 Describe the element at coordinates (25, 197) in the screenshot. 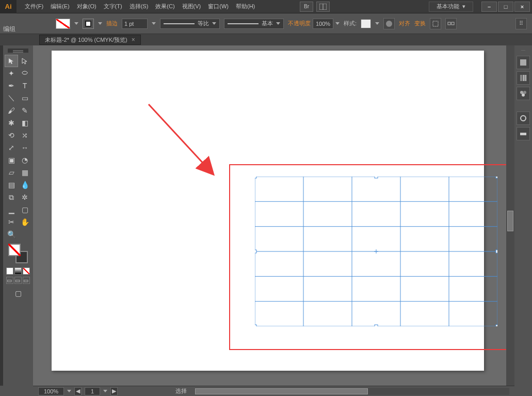

I see `symbol-spray-tool: ✲` at that location.